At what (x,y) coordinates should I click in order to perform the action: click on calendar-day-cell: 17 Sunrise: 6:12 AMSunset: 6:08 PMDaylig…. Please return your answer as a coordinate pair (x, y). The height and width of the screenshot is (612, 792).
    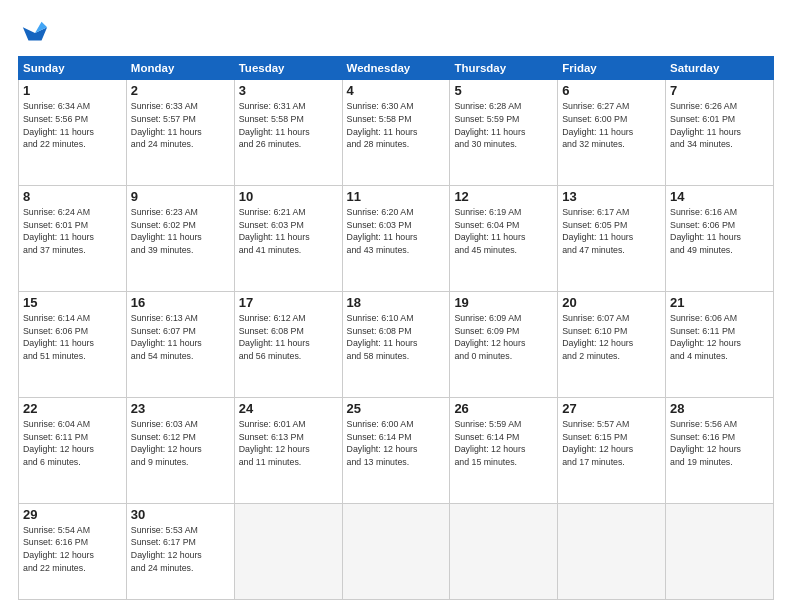
    Looking at the image, I should click on (288, 344).